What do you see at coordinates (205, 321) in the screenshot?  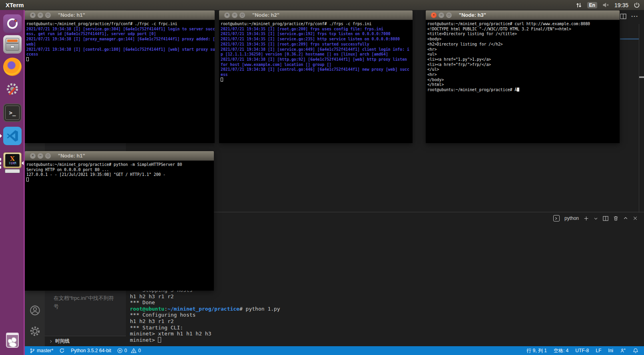 I see `terminal-line: h1 h2 h3 r1 r2` at bounding box center [205, 321].